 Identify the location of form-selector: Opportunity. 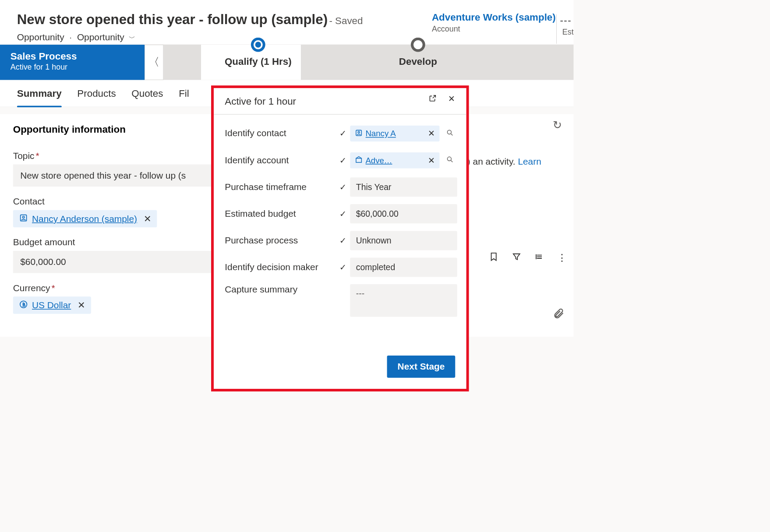
(101, 37).